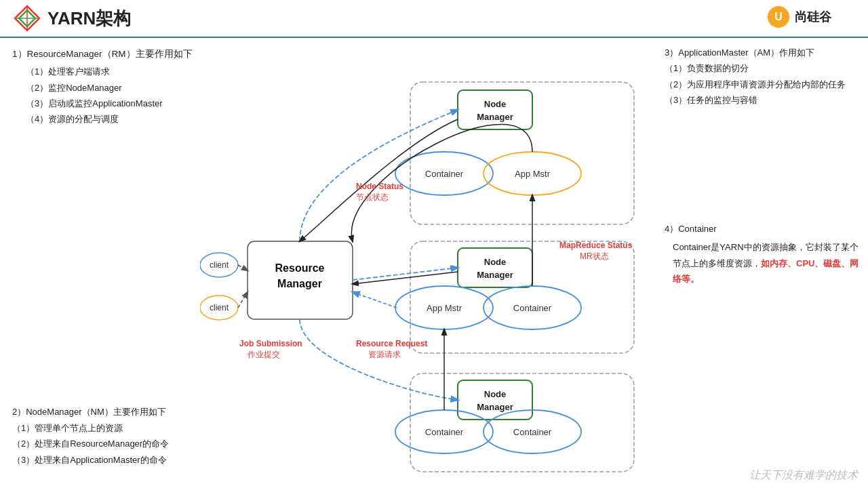 The height and width of the screenshot is (488, 868). Describe the element at coordinates (111, 412) in the screenshot. I see `nm-section-title: 2）NodeManager（NM）主要作用如下` at that location.